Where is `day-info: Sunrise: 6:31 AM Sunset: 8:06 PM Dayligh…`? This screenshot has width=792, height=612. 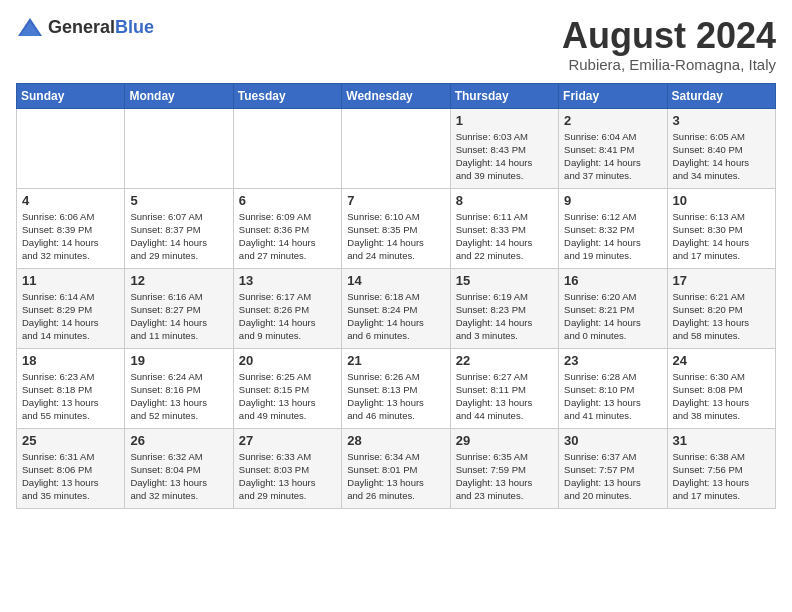 day-info: Sunrise: 6:31 AM Sunset: 8:06 PM Dayligh… is located at coordinates (70, 476).